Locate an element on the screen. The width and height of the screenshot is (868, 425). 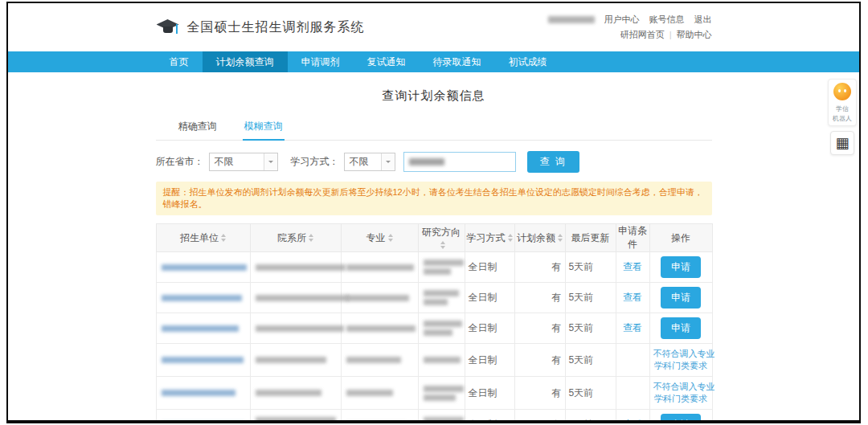
robot-icon is located at coordinates (842, 92).